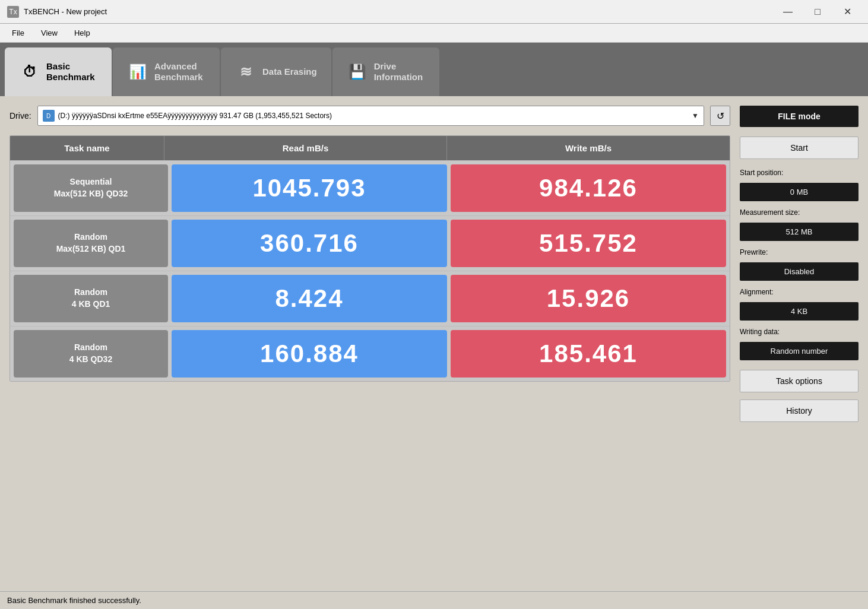 The width and height of the screenshot is (868, 609). I want to click on start-position-label: Start position:, so click(799, 173).